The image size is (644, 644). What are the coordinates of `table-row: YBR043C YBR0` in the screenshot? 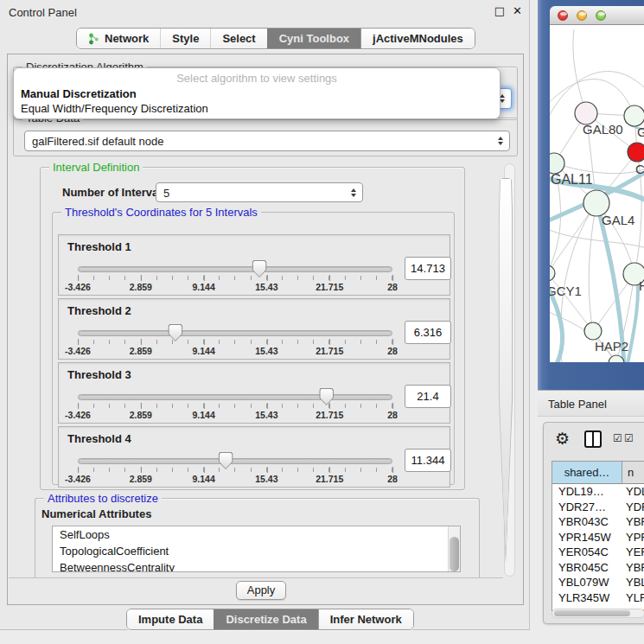 It's located at (598, 522).